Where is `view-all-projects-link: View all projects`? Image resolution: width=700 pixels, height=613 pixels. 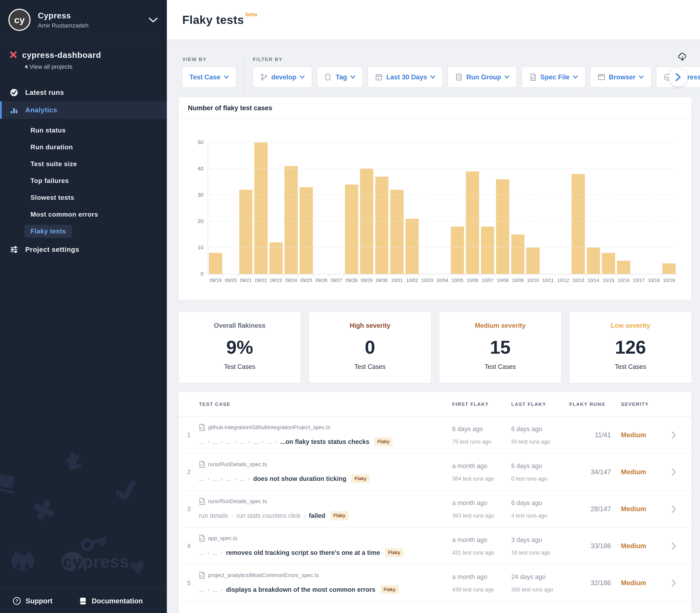 view-all-projects-link: View all projects is located at coordinates (96, 67).